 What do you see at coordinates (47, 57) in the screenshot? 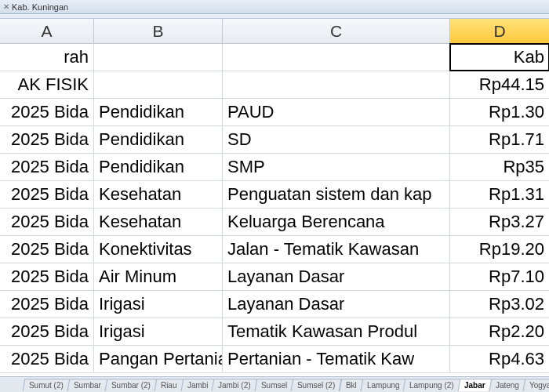
I see `cell-a: rah` at bounding box center [47, 57].